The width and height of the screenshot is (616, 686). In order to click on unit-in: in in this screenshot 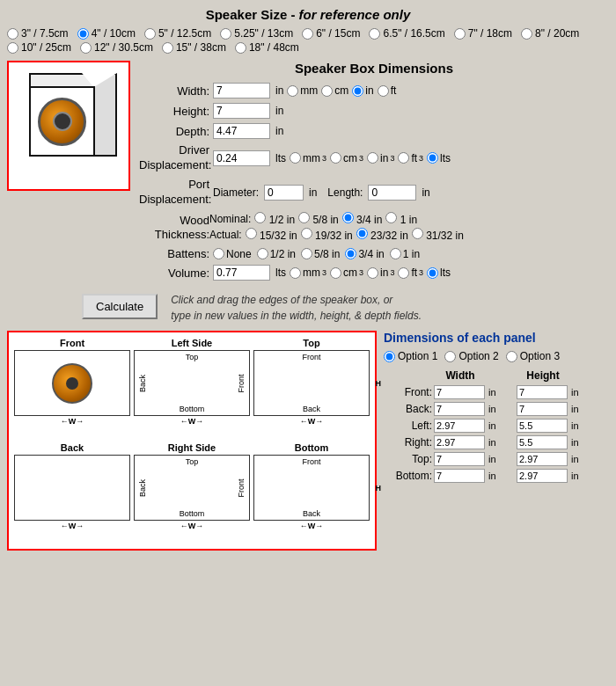, I will do `click(363, 91)`.